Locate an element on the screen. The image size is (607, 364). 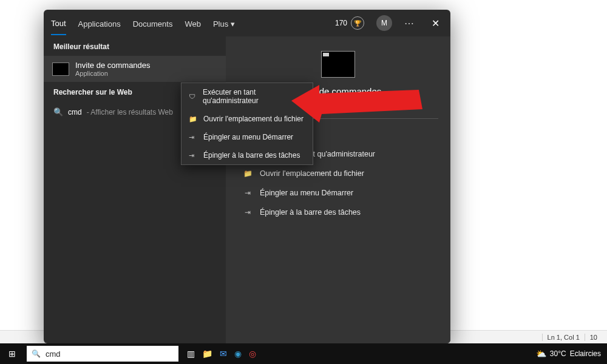
best-match-header: Meilleur résultat is located at coordinates (135, 46).